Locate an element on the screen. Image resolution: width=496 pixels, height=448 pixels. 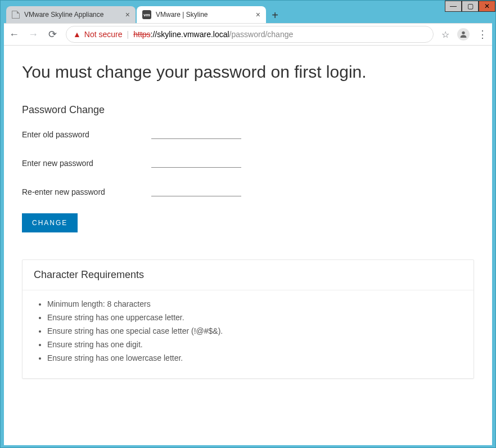
url-host: ://skyline.vmware.local is located at coordinates (190, 34).